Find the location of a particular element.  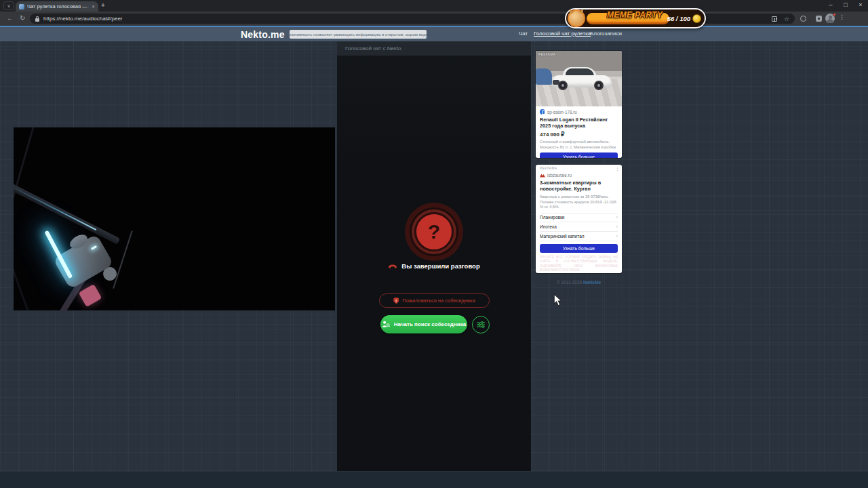

mic-stand-leg is located at coordinates (22, 261).